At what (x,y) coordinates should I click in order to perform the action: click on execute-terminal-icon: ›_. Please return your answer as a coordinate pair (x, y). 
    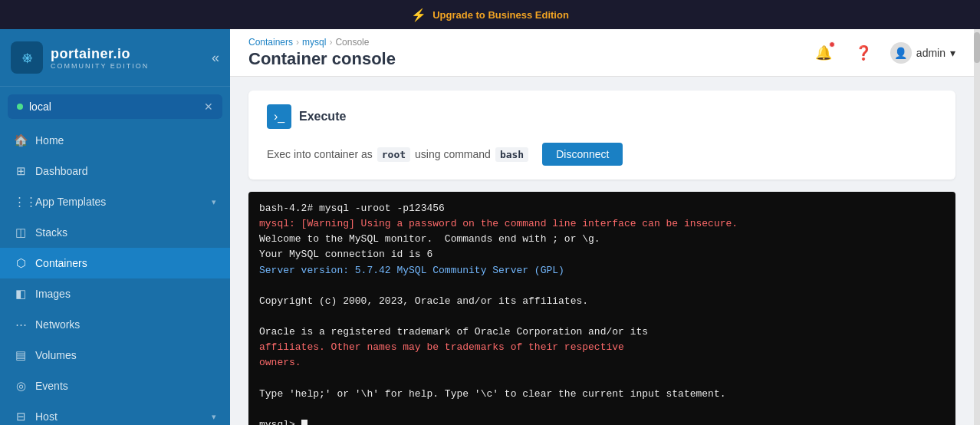
    Looking at the image, I should click on (279, 117).